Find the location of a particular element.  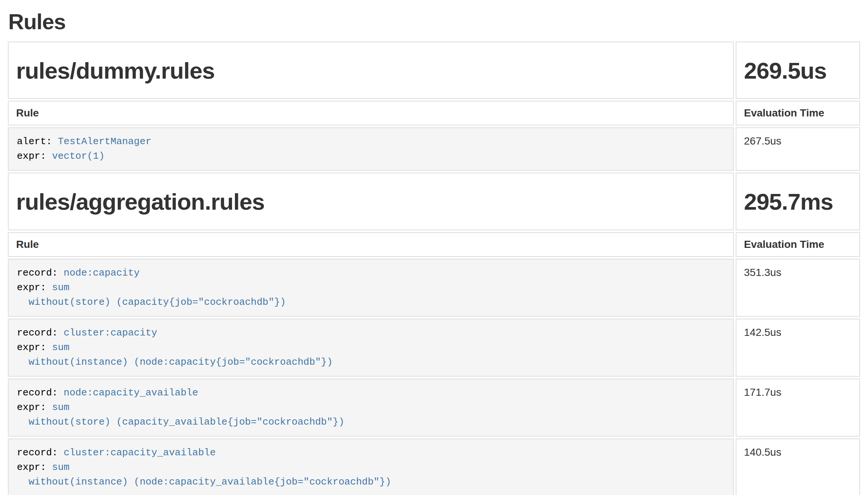

rule-group-eval-time: 295.7ms is located at coordinates (798, 201).